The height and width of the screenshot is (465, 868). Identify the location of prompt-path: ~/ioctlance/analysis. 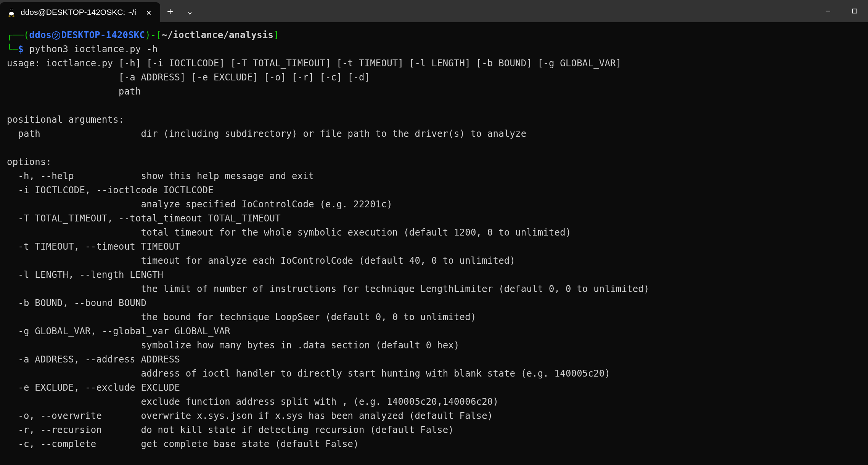
(217, 35).